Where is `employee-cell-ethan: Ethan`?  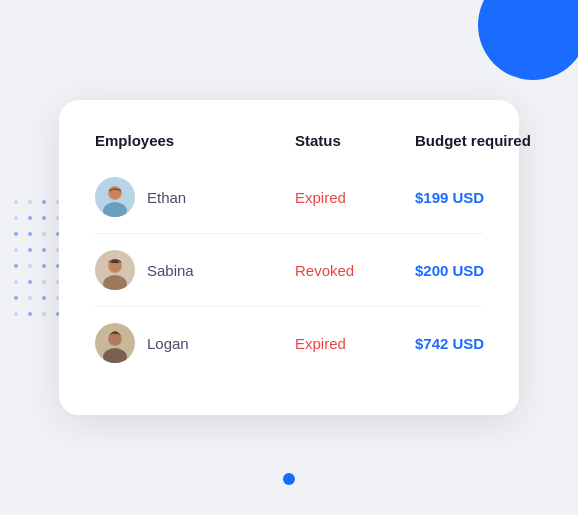
employee-cell-ethan: Ethan is located at coordinates (195, 197).